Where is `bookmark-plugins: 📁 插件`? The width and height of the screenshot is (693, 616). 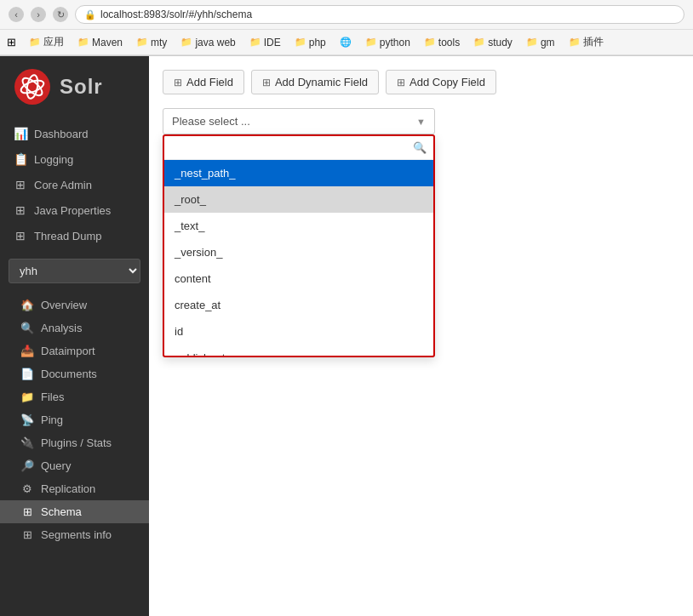
bookmark-plugins: 📁 插件 is located at coordinates (586, 43).